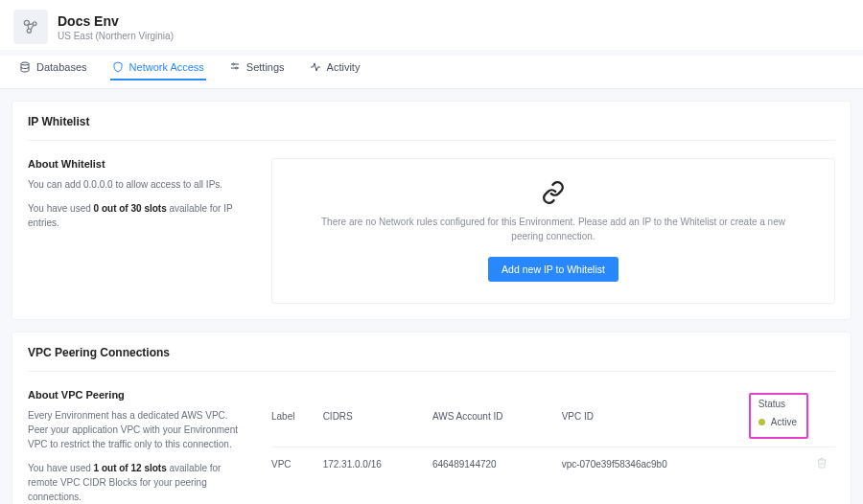 The height and width of the screenshot is (504, 863). Describe the element at coordinates (553, 269) in the screenshot. I see `add-ip-button: Add new IP to Whitelist` at that location.